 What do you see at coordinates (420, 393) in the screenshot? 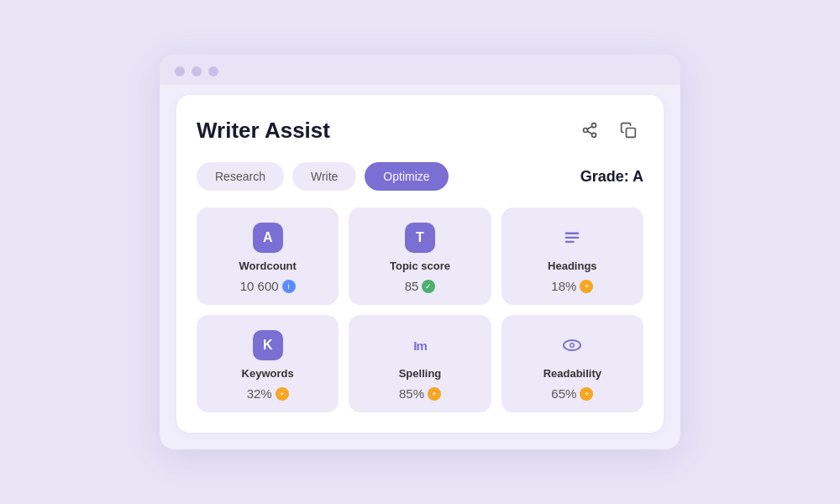
I see `spelling-value: 85% +` at bounding box center [420, 393].